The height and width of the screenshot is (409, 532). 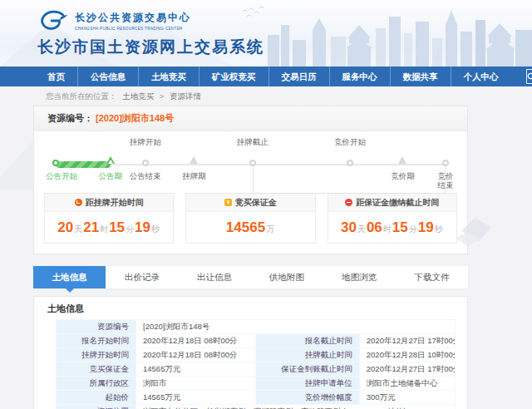 I want to click on tab-下载文件: 下载文件, so click(x=432, y=278).